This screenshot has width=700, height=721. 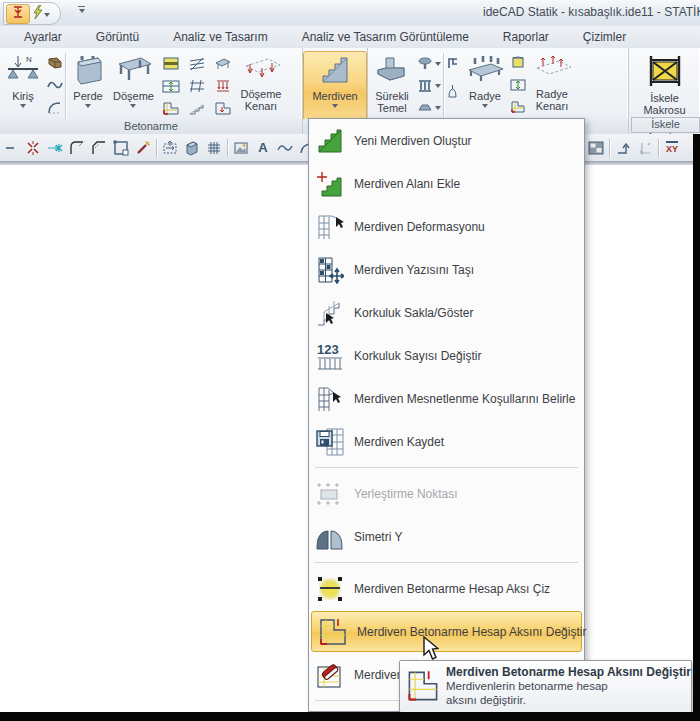 What do you see at coordinates (41, 14) in the screenshot?
I see `lightning-tool-quick-button` at bounding box center [41, 14].